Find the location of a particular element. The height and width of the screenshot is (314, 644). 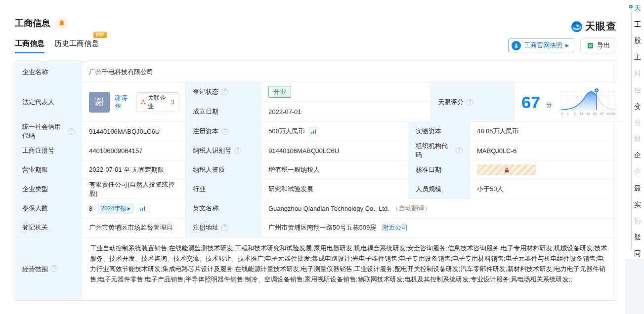

org-structure-icon is located at coordinates (143, 102).